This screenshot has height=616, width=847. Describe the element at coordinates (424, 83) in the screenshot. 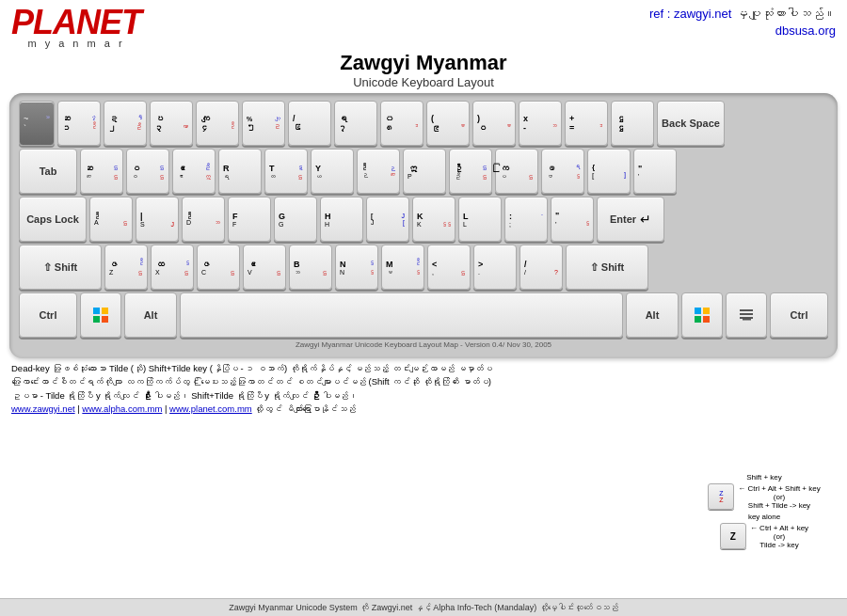

I see `page-subtitle: Unicode Keyboard Layout` at that location.